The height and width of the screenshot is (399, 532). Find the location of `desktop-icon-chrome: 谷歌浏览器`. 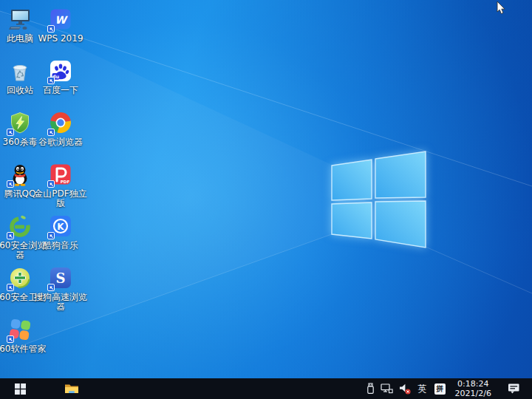

desktop-icon-chrome: 谷歌浏览器 is located at coordinates (61, 129).